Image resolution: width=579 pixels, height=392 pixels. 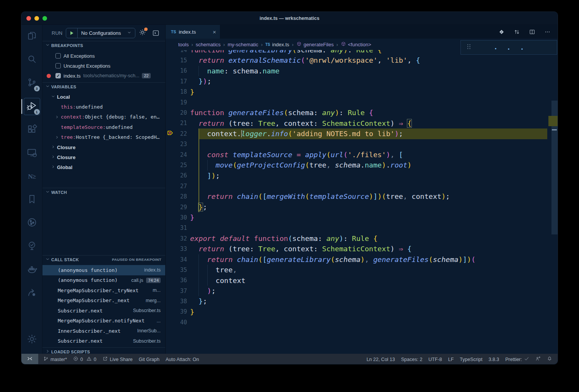 I want to click on stack-frame: (anonymous function)call.js74:24, so click(x=104, y=281).